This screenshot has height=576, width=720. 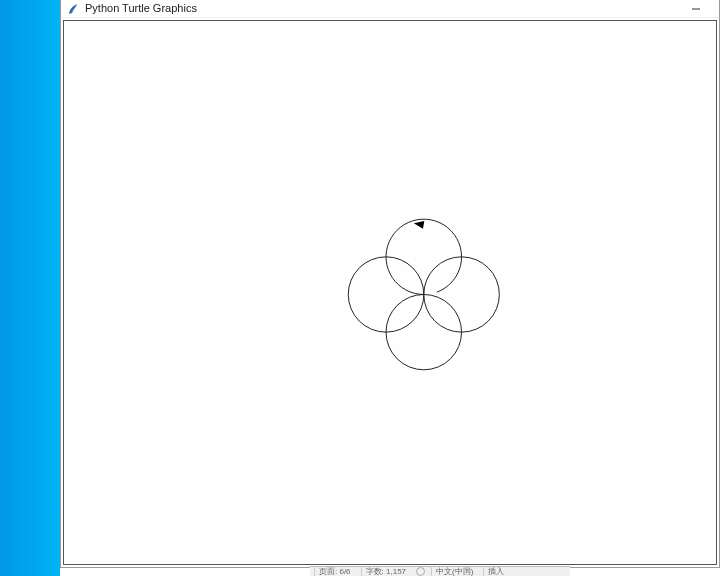 What do you see at coordinates (697, 9) in the screenshot?
I see `window-controls` at bounding box center [697, 9].